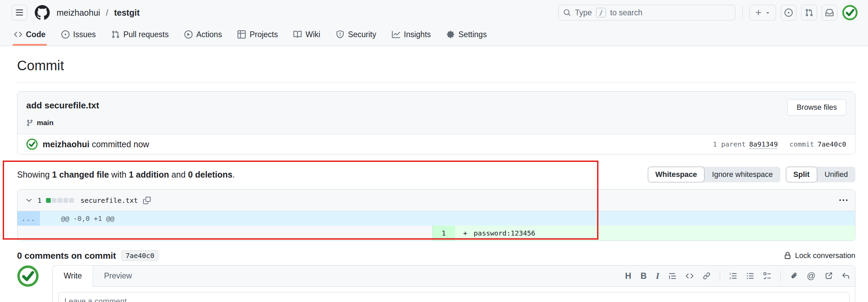  Describe the element at coordinates (676, 175) in the screenshot. I see `whitespace-button: Whitespace` at that location.